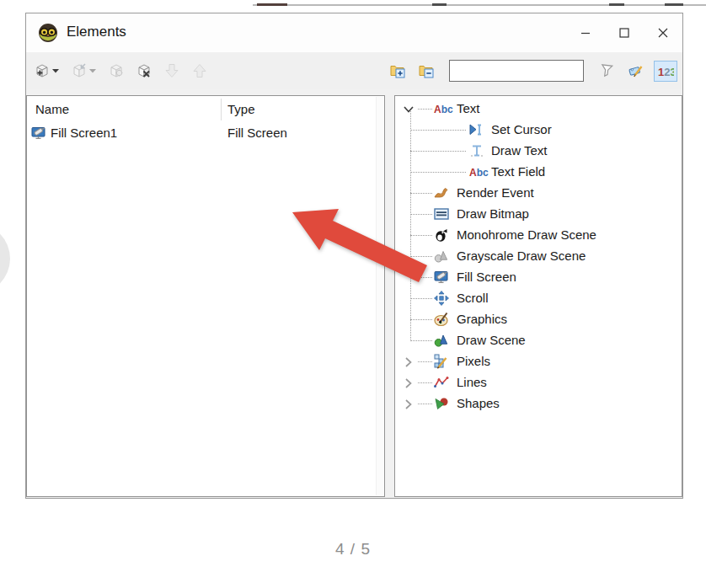 The image size is (706, 588). I want to click on add-element-button, so click(47, 71).